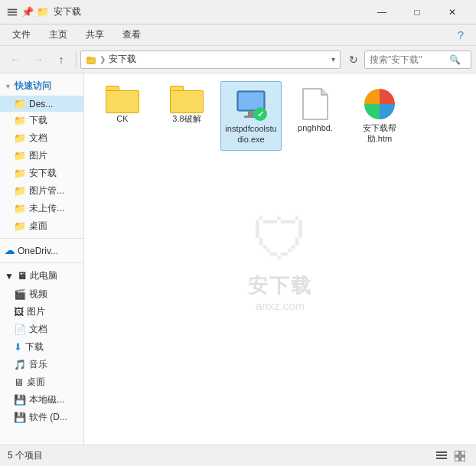  What do you see at coordinates (41, 251) in the screenshot?
I see `sidebar-onedrive-header: ☁ OneDriv...` at bounding box center [41, 251].